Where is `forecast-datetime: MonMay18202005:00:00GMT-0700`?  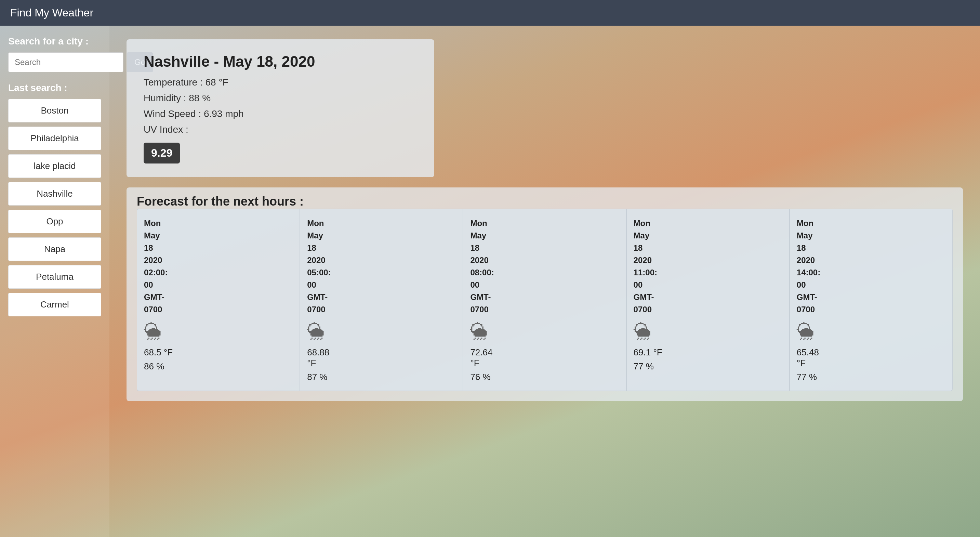 forecast-datetime: MonMay18202005:00:00GMT-0700 is located at coordinates (319, 266).